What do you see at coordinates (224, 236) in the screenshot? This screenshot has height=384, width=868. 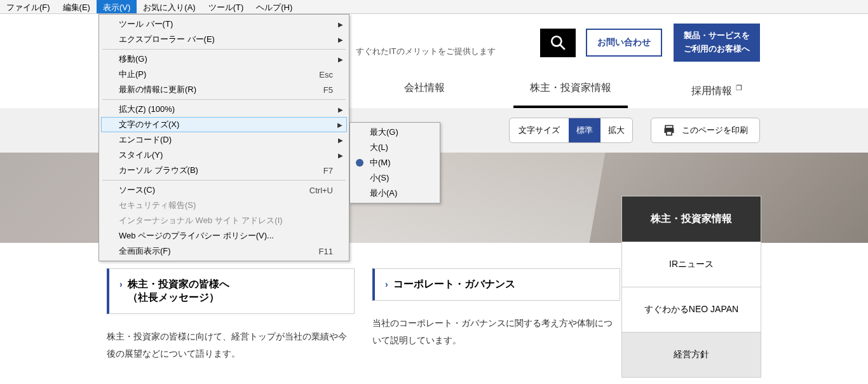 I see `view-menu-item: Web ページのプライバシー ポリシー(V)...` at bounding box center [224, 236].